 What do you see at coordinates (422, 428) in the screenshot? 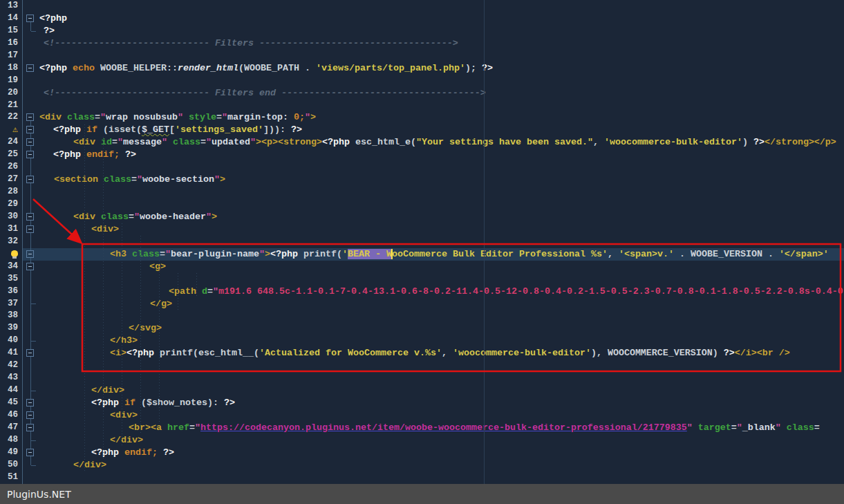
I see `code-line: 47<br><a href="https://codecanyon.plugin…` at bounding box center [422, 428].